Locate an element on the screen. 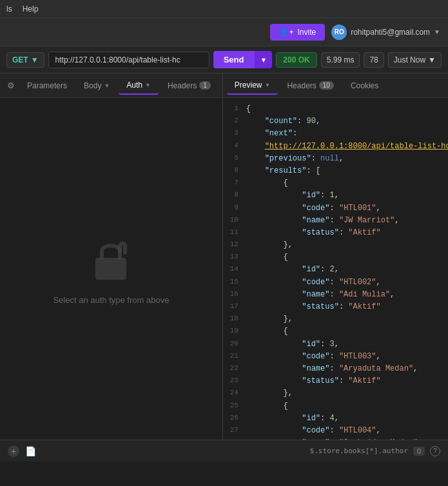  line-number: 13 is located at coordinates (236, 258).